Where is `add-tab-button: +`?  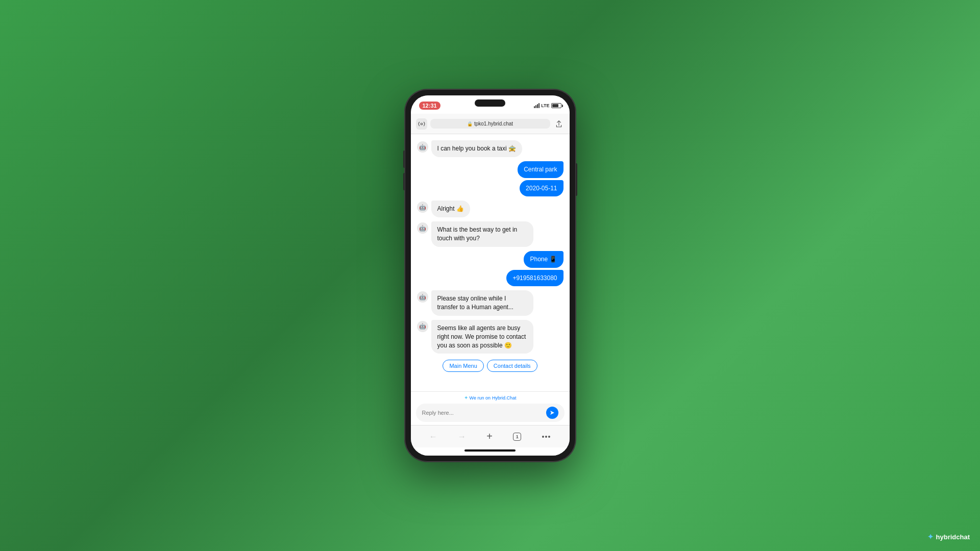
add-tab-button: + is located at coordinates (489, 437).